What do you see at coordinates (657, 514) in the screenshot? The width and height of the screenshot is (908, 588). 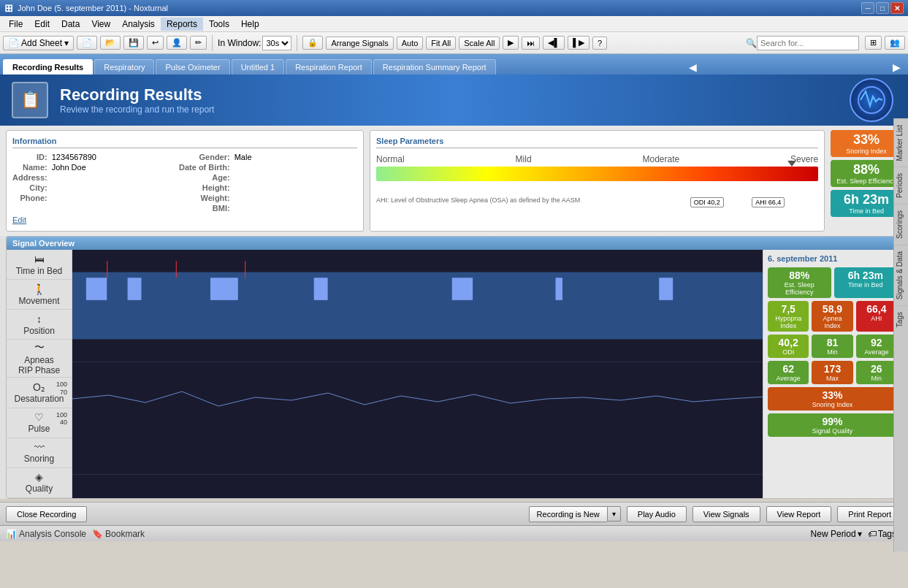 I see `play-audio-button: Play Audio` at bounding box center [657, 514].